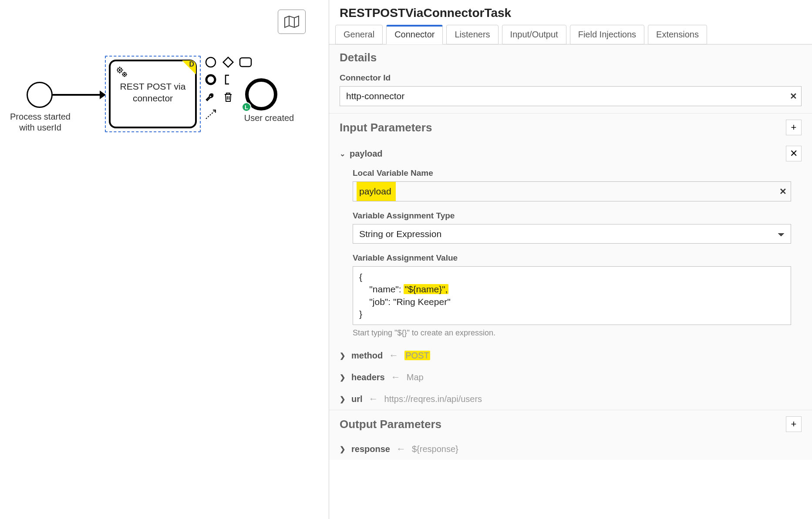  What do you see at coordinates (794, 127) in the screenshot?
I see `add-input-param-button: +` at bounding box center [794, 127].